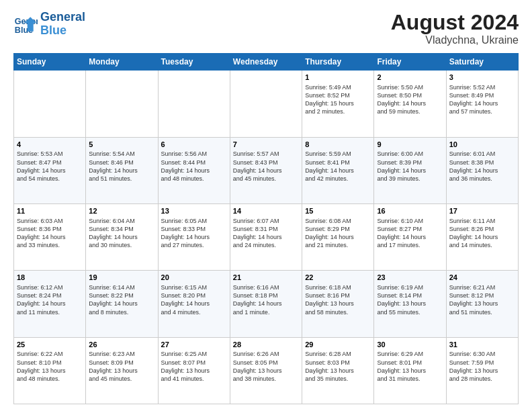 This screenshot has width=532, height=411. What do you see at coordinates (266, 354) in the screenshot?
I see `day-info: Sunrise: 6:26 AM` at bounding box center [266, 354].